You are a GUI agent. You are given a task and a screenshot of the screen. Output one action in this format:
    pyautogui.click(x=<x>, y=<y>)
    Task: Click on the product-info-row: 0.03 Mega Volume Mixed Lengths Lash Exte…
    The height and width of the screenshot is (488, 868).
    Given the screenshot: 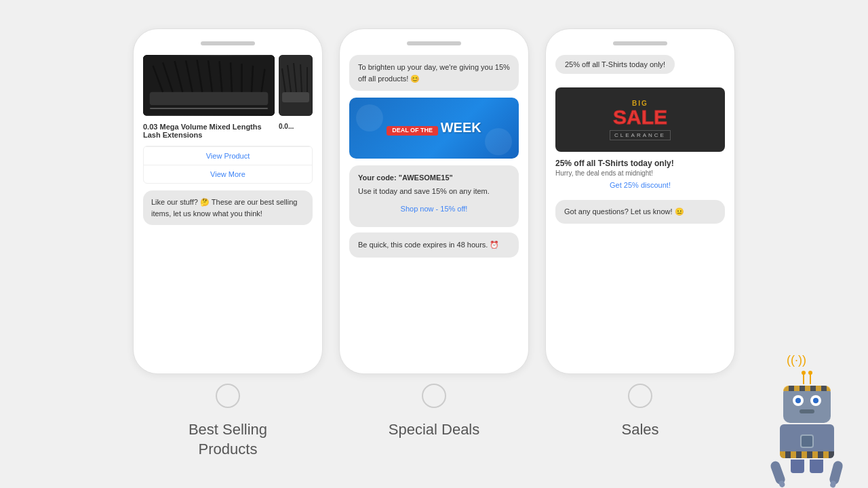 What is the action you would take?
    pyautogui.click(x=228, y=131)
    